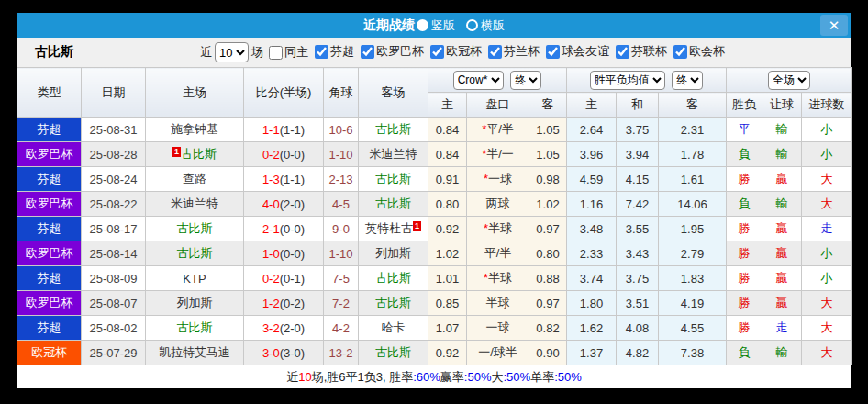 This screenshot has width=868, height=404. Describe the element at coordinates (434, 26) in the screenshot. I see `title-group: 近期战绩竖版横版` at that location.